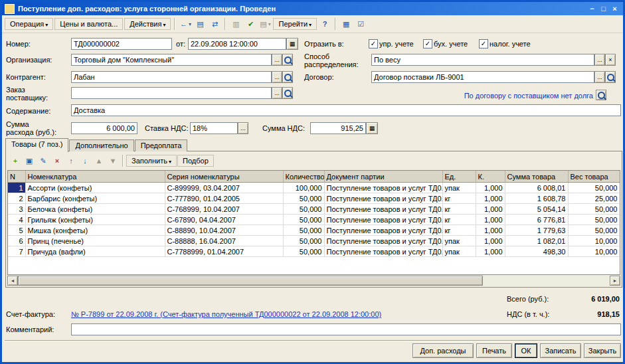  Describe the element at coordinates (537, 188) in the screenshot. I see `table-cell: 6 008,01` at that location.